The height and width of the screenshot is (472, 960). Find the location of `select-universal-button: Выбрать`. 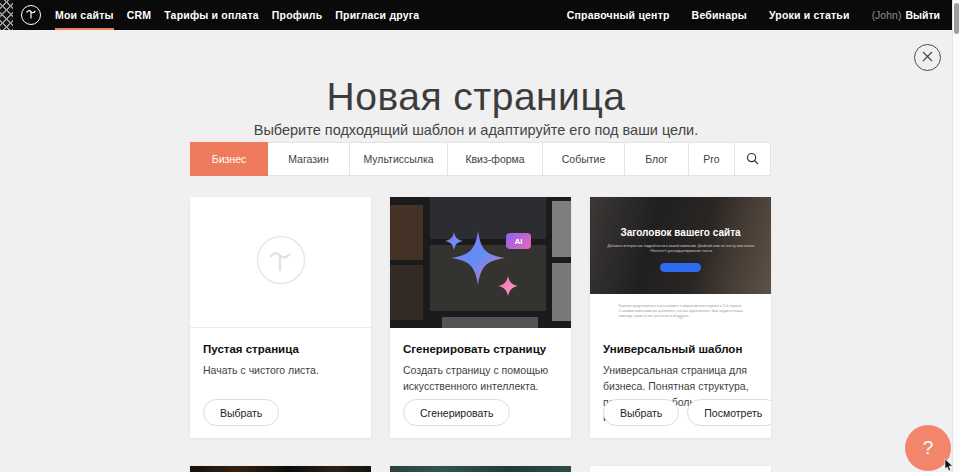

select-universal-button: Выбрать is located at coordinates (641, 412).